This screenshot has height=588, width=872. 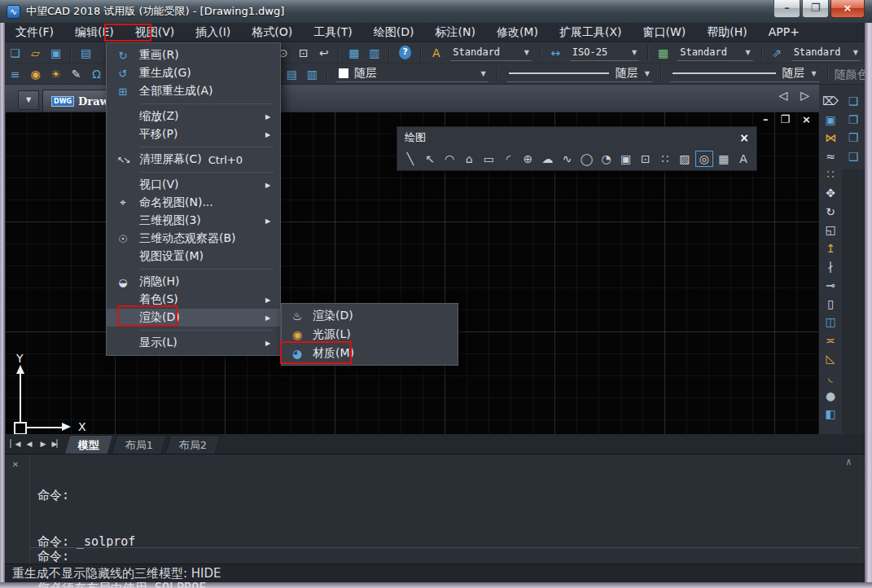 What do you see at coordinates (194, 257) in the screenshot?
I see `menu-view-settings: 视图设置(M)` at bounding box center [194, 257].